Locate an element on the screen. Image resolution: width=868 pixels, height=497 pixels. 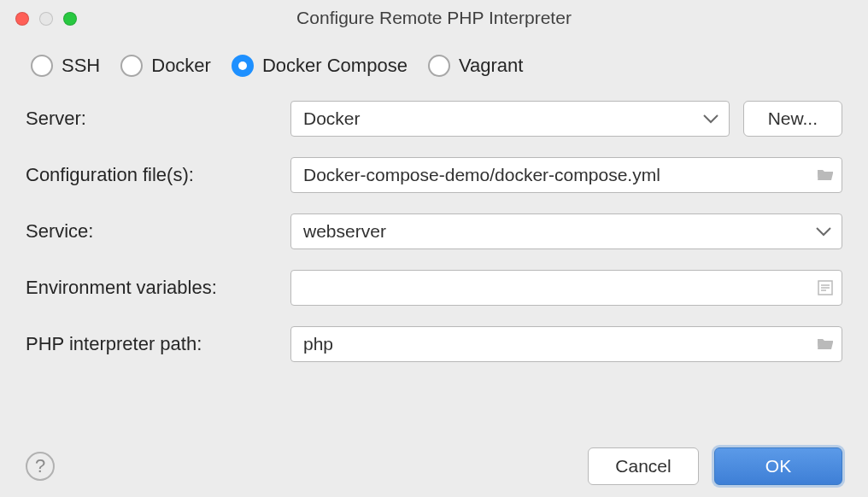
service-row: Service: webserver is located at coordinates (434, 231).